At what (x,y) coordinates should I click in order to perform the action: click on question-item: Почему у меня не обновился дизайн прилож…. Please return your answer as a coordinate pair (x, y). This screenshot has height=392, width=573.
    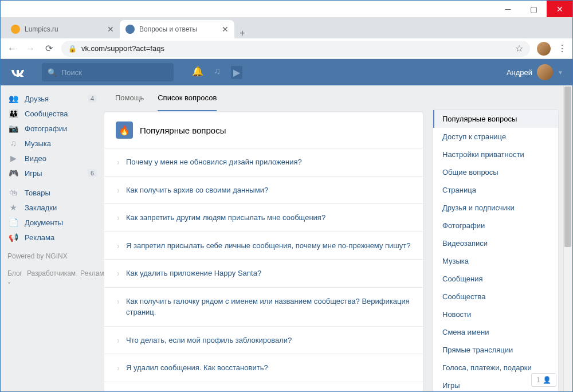
    Looking at the image, I should click on (264, 162).